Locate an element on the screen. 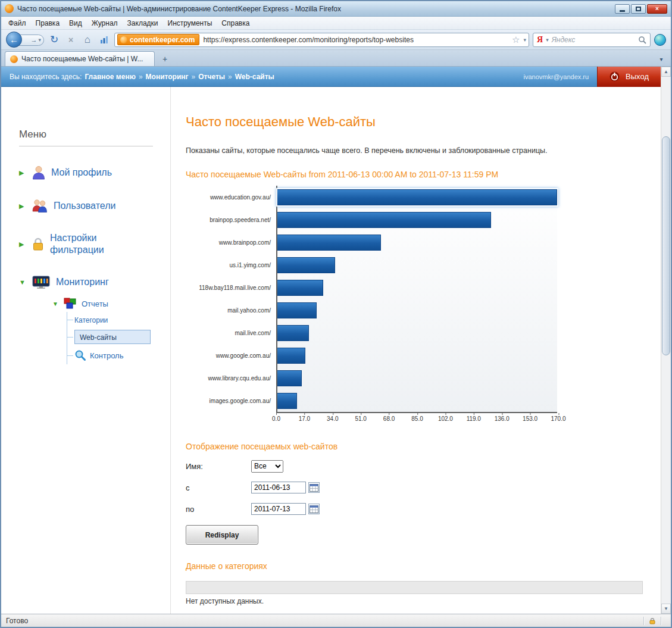 Image resolution: width=672 pixels, height=628 pixels. date-from-row: с is located at coordinates (414, 488).